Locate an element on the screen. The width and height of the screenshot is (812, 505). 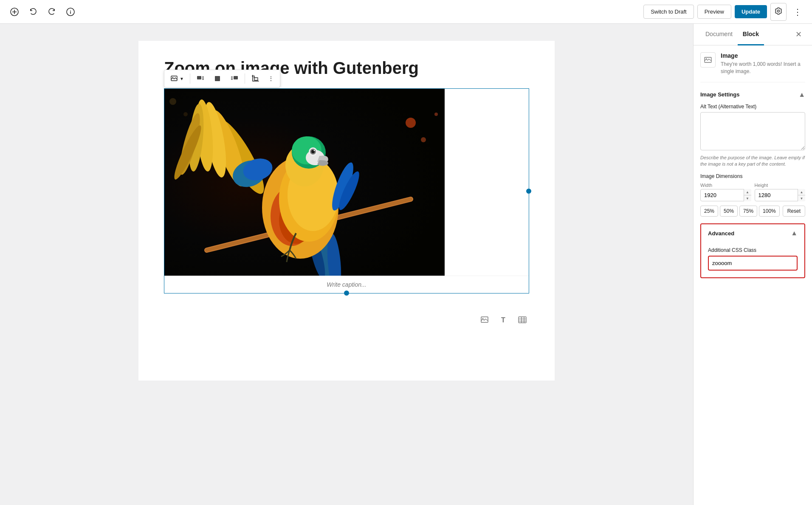
alt-text-input is located at coordinates (753, 131).